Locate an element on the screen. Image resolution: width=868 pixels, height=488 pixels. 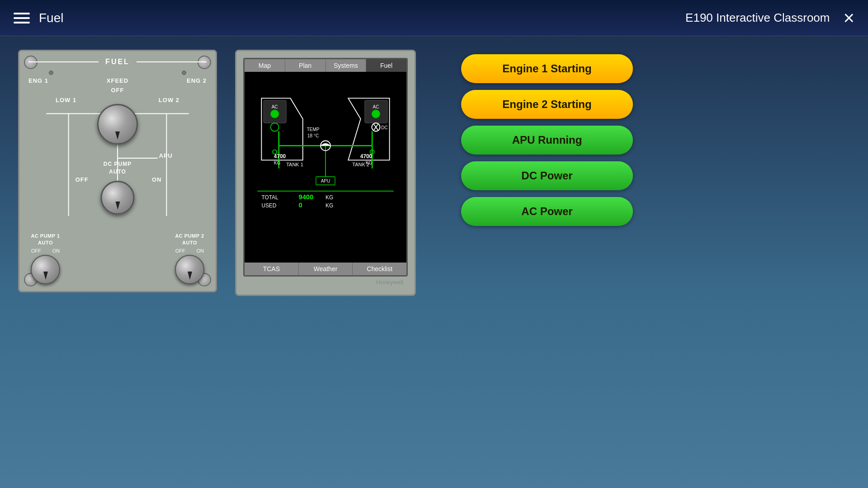
ac-pump1-off: OFF is located at coordinates (36, 251).